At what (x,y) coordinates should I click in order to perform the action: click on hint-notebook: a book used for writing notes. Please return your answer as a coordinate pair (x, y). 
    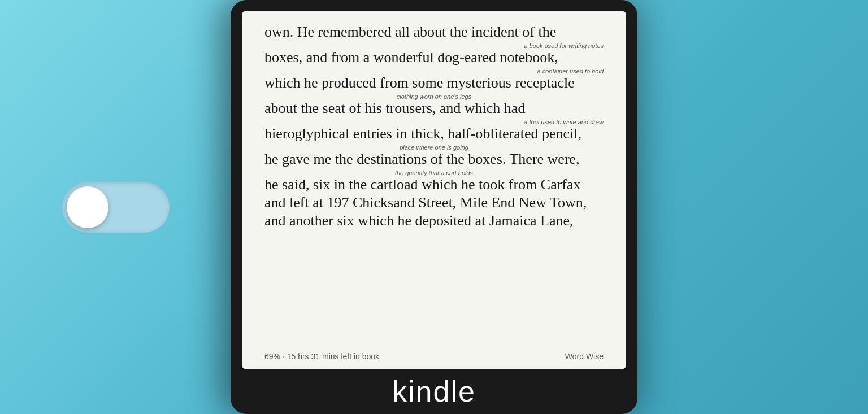
    Looking at the image, I should click on (434, 46).